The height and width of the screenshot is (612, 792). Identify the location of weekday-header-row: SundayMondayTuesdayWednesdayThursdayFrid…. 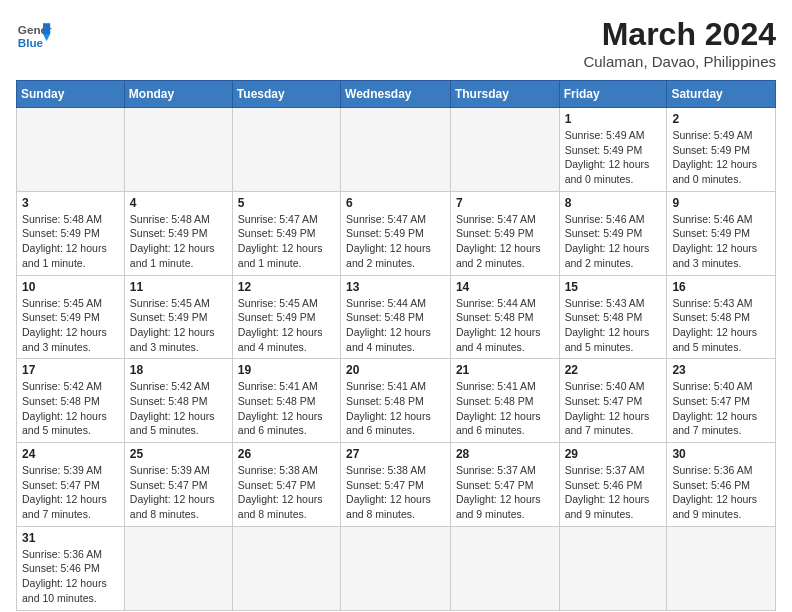
(396, 94).